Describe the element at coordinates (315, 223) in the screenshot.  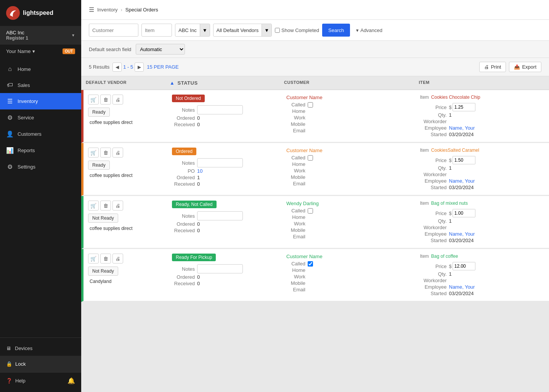
I see `table-row: 🛒 🗑 🖨 Not Ready coffee supplies direct R…` at that location.